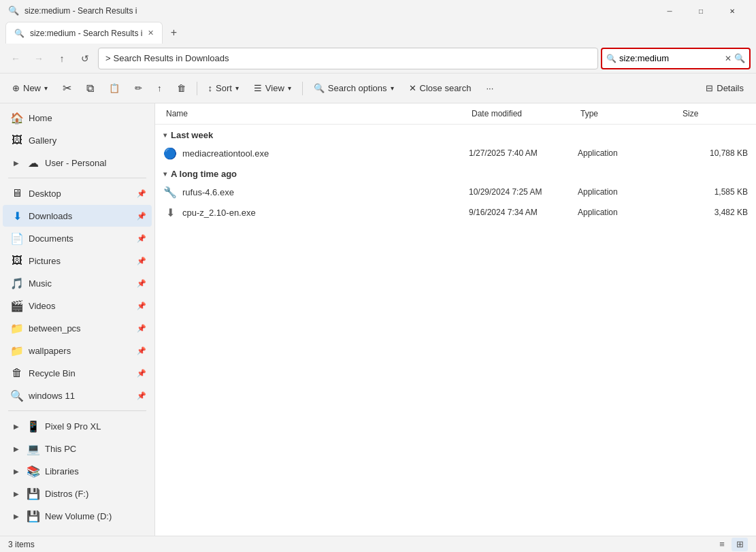  I want to click on sidebar-item-label: Home, so click(41, 118).